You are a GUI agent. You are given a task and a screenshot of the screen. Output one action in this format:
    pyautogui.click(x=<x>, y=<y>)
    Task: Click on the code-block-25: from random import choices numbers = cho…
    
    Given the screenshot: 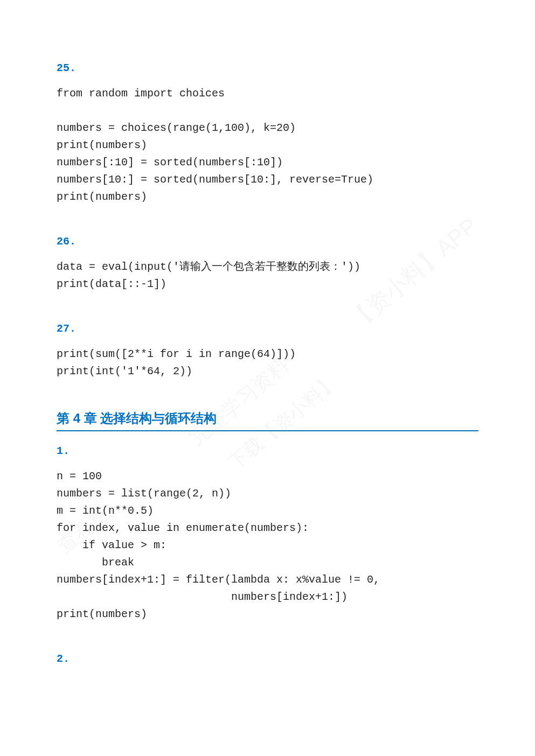 What is the action you would take?
    pyautogui.click(x=267, y=145)
    